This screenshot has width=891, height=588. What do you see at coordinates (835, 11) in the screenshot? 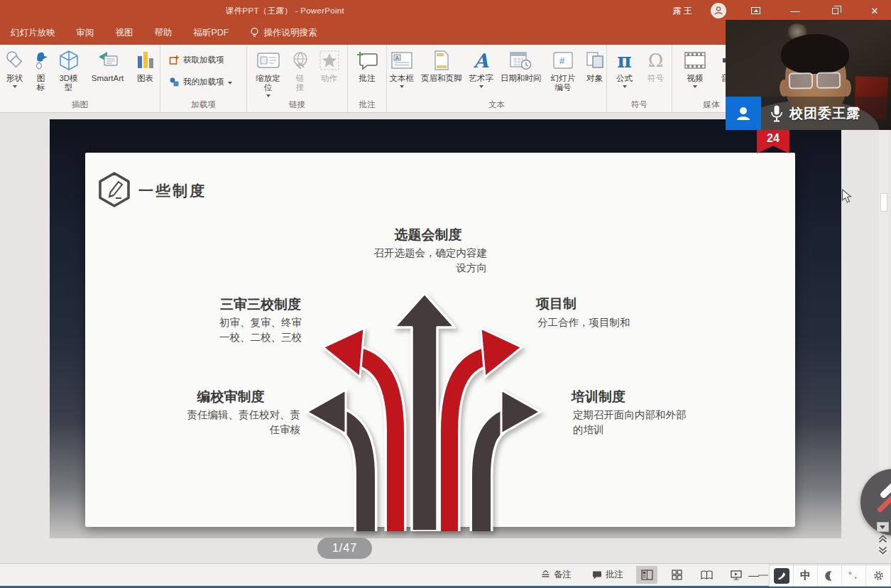
I see `restore-button` at bounding box center [835, 11].